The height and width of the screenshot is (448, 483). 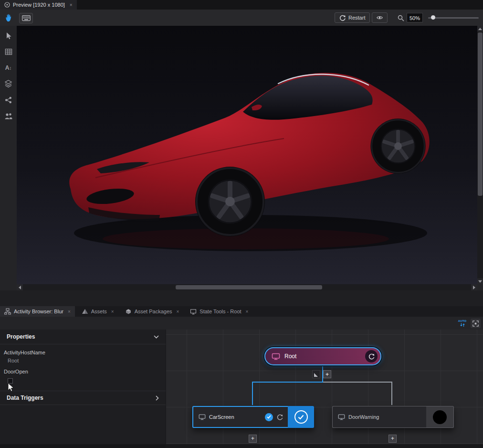 I want to click on property-label: DoorOpen, so click(x=85, y=372).